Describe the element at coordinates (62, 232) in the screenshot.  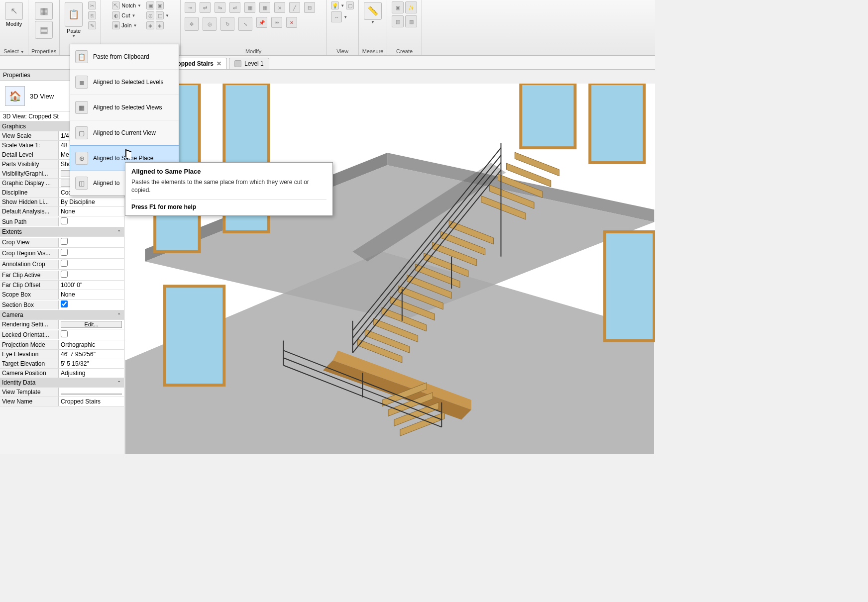
I see `properties-section-header: Extents⌃` at that location.